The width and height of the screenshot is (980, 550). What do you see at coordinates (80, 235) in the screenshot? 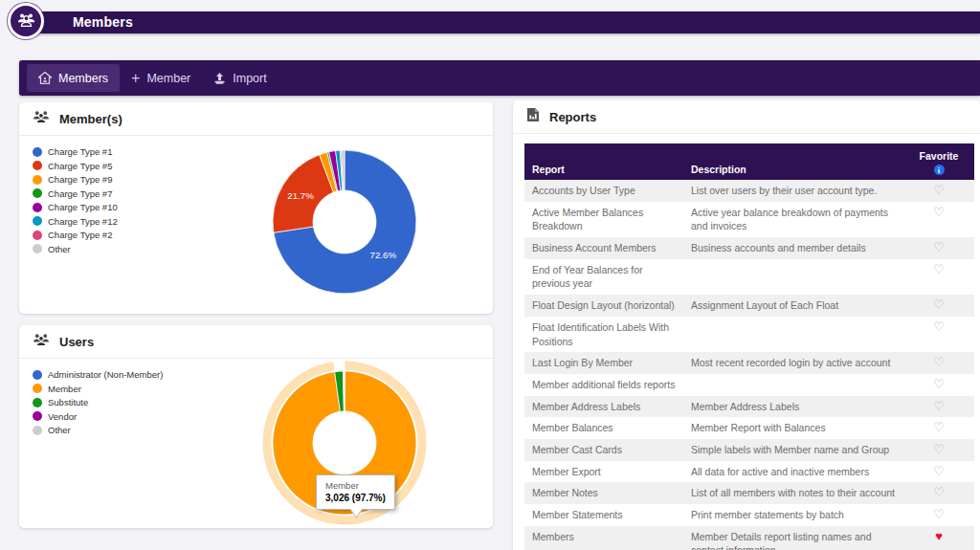
I see `legend-label: Charge Type #2` at bounding box center [80, 235].